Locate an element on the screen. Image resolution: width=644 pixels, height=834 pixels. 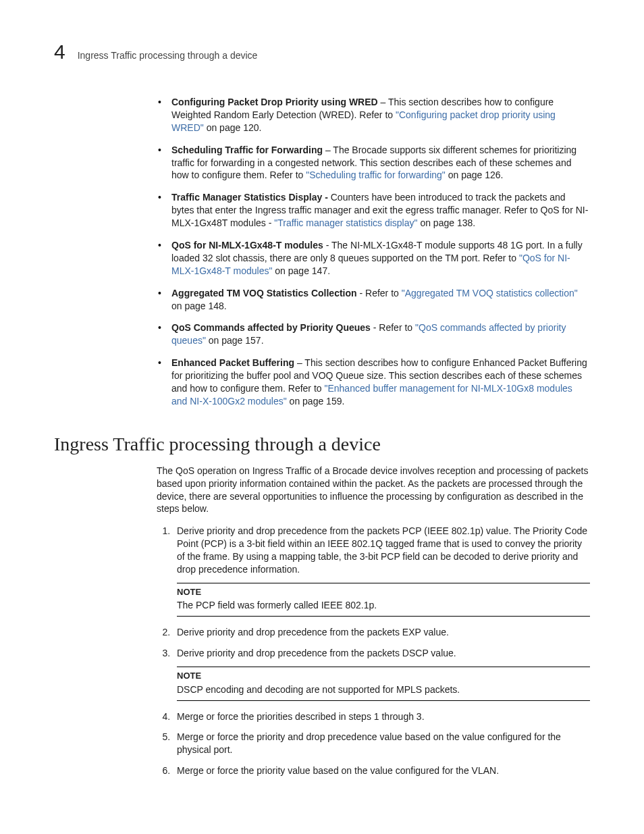
bullet-tail: on page 159. is located at coordinates (316, 401).